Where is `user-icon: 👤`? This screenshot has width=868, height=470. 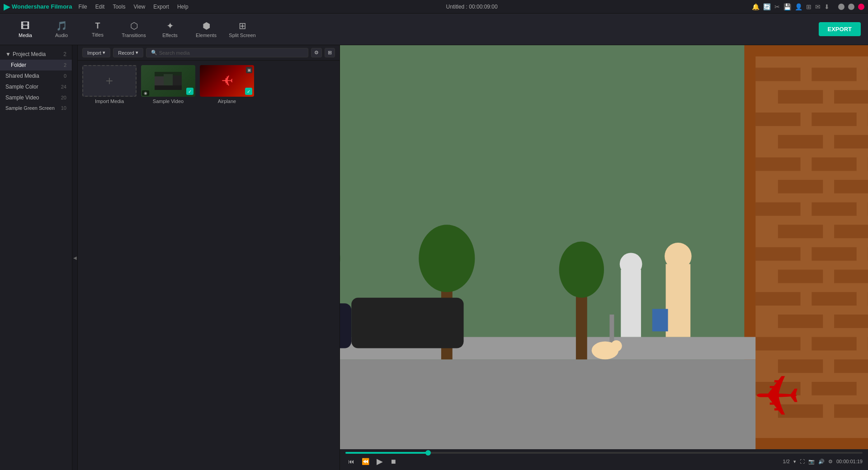 user-icon: 👤 is located at coordinates (798, 7).